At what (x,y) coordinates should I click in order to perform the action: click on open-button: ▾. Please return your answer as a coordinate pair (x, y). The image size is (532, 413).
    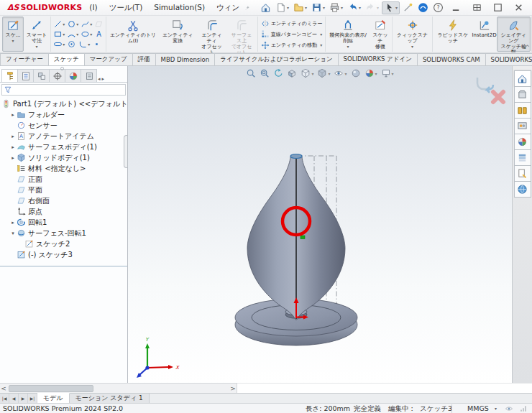
    Looking at the image, I should click on (301, 8).